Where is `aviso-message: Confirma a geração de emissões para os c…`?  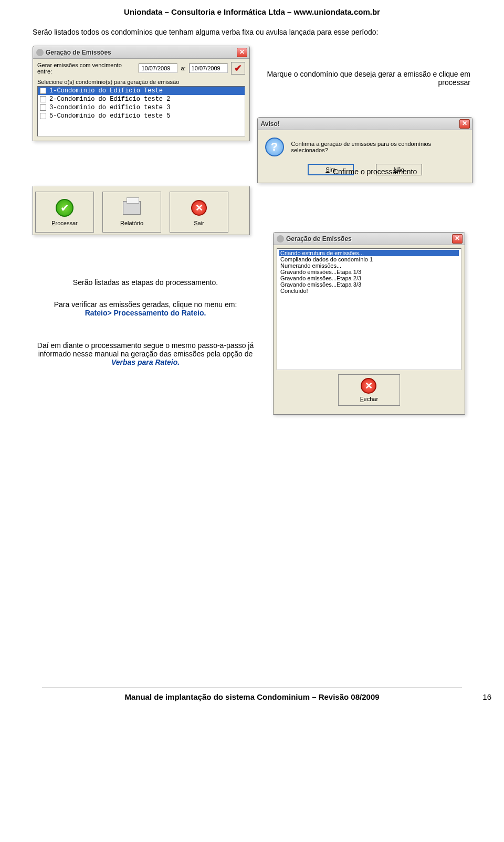
aviso-message: Confirma a geração de emissões para os c… is located at coordinates (378, 145).